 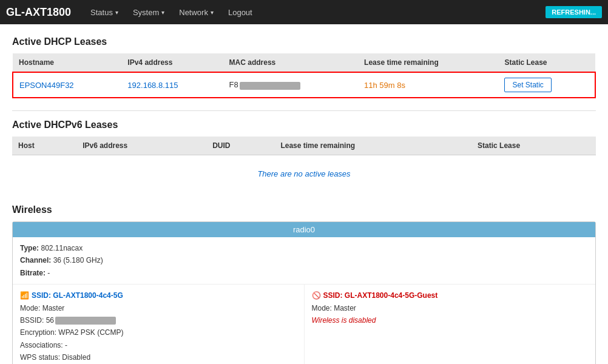 What do you see at coordinates (291, 85) in the screenshot?
I see `cell-mac: F8` at bounding box center [291, 85].